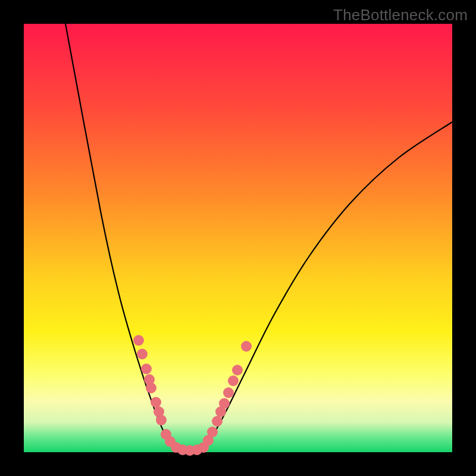 The height and width of the screenshot is (476, 476). I want to click on watermark-text: TheBottleneck.com, so click(400, 15).